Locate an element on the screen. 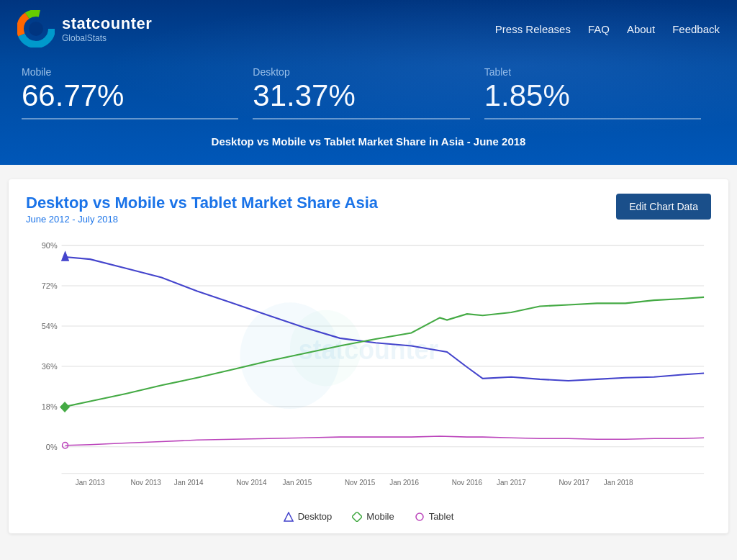  chart-header: Desktop vs Mobile vs Tablet Market Share… is located at coordinates (368, 209).